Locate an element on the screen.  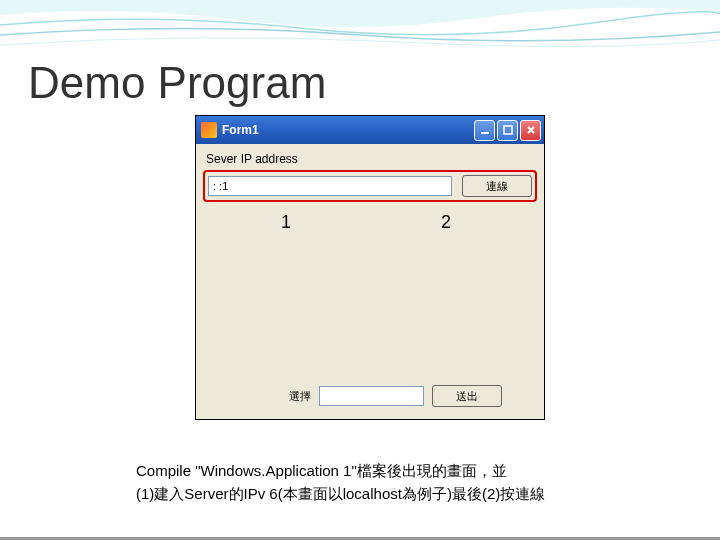
callout-two: 2 is located at coordinates (446, 222).